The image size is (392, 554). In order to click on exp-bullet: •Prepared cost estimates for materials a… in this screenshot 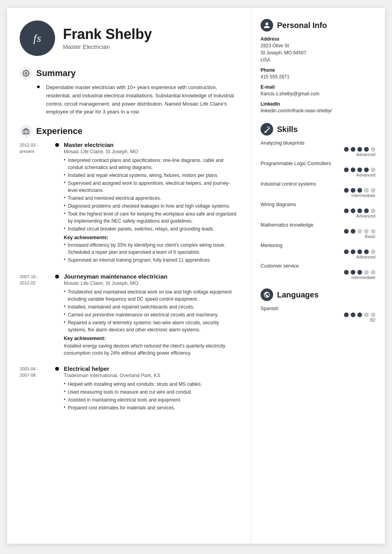, I will do `click(151, 408)`.